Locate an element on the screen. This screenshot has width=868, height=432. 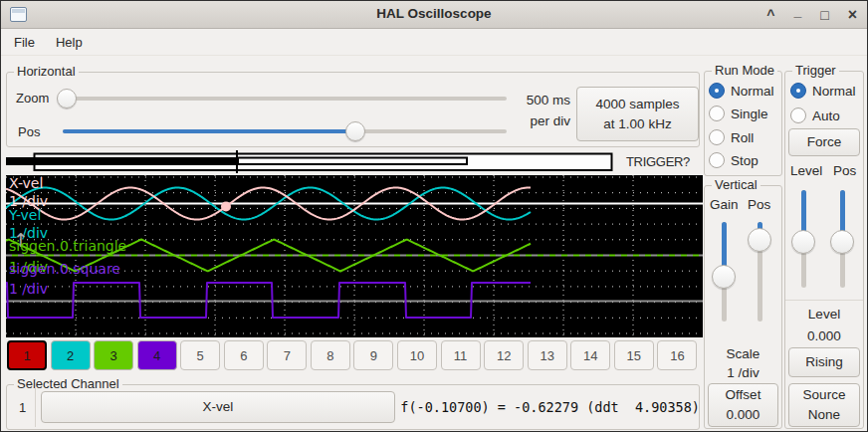
minimize-icon: _ is located at coordinates (797, 12).